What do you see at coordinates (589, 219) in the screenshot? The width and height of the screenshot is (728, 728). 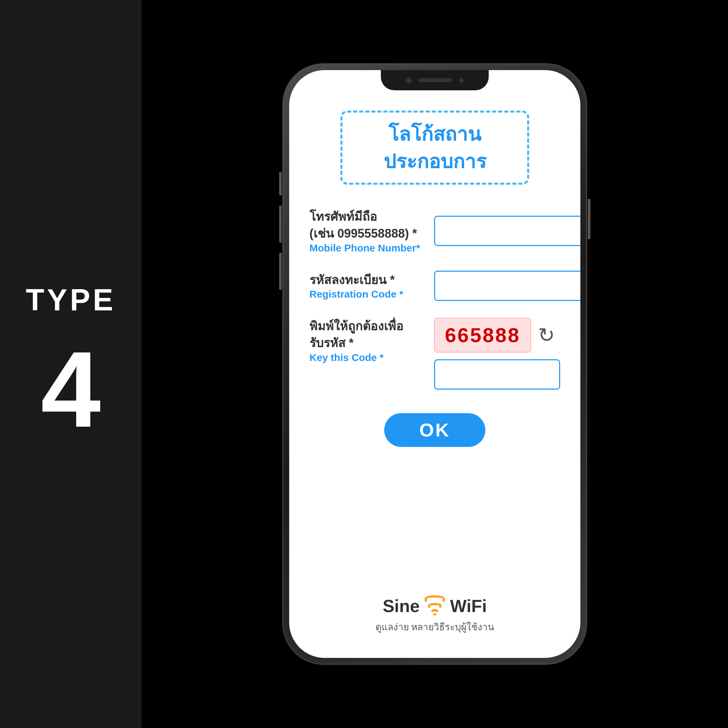 I see `phone-button-right` at bounding box center [589, 219].